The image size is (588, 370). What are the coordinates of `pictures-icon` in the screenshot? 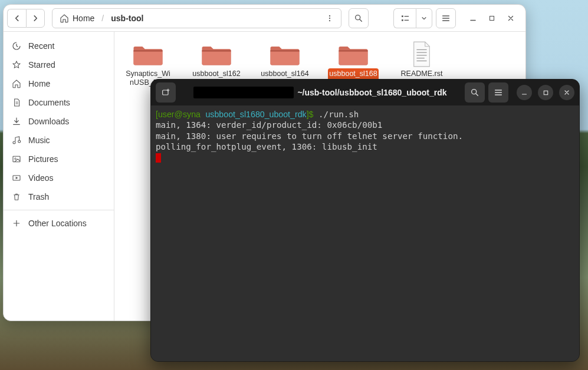 It's located at (17, 159).